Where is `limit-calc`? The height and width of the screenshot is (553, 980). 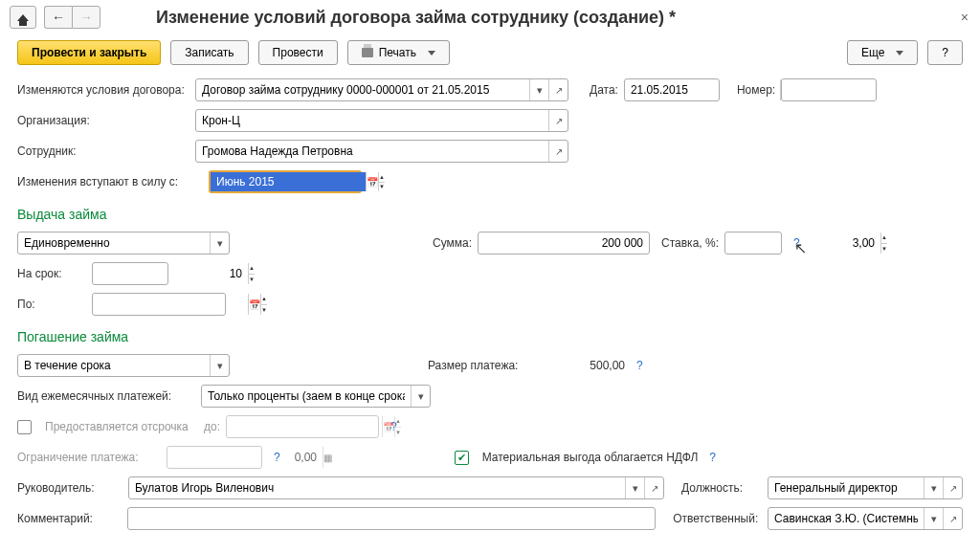 limit-calc is located at coordinates (327, 457).